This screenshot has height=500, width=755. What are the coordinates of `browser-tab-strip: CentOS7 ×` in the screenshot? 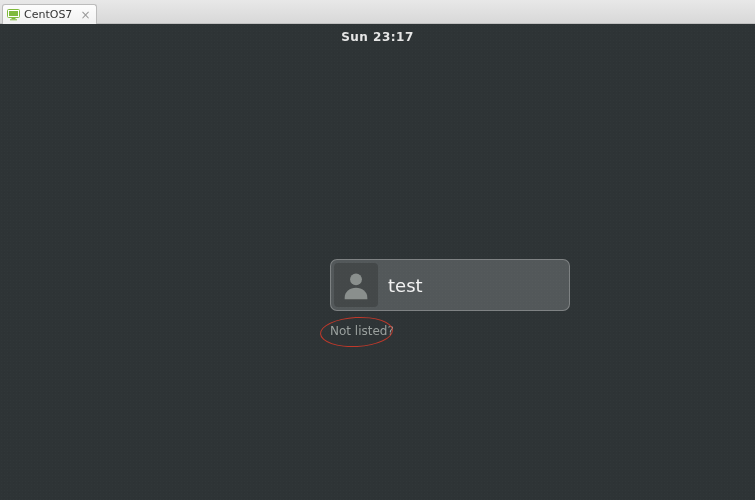 It's located at (378, 12).